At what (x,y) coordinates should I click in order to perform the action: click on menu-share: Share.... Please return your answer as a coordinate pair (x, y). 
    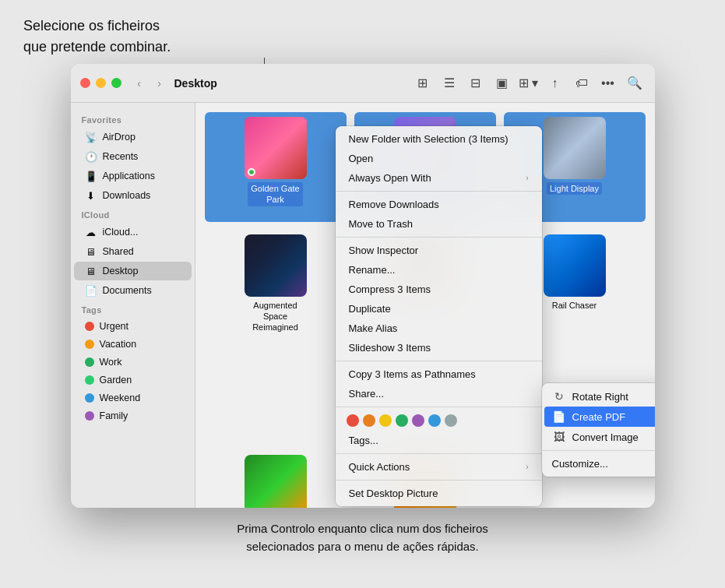
    Looking at the image, I should click on (439, 394).